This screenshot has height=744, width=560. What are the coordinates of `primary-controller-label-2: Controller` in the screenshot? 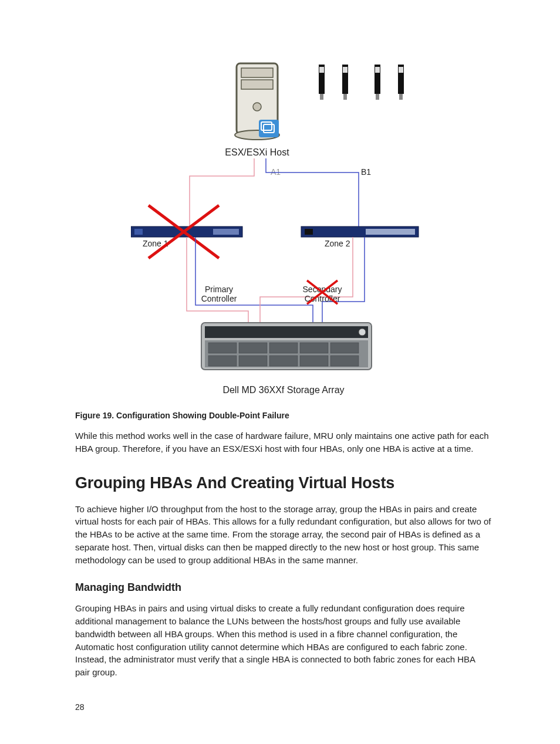 It's located at (220, 299).